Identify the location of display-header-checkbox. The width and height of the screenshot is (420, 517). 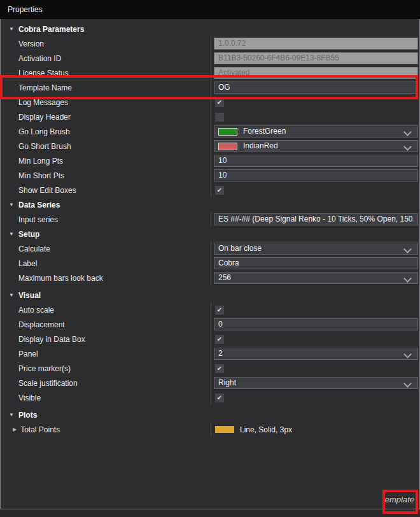
(220, 117).